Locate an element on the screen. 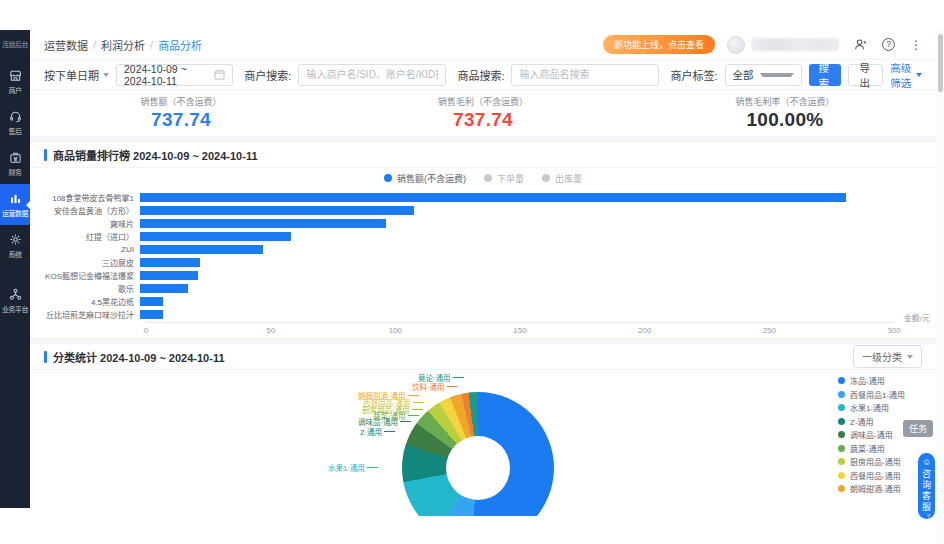  date-type-label: 按下单日期 is located at coordinates (72, 75).